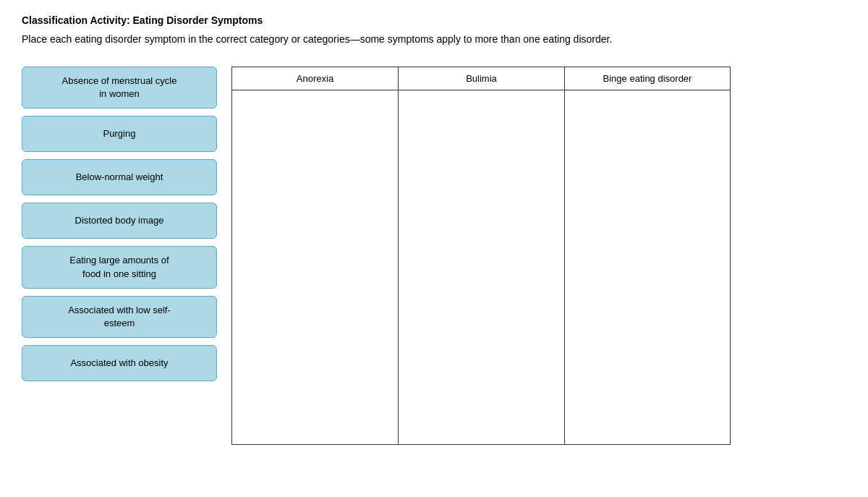 The width and height of the screenshot is (868, 497). Describe the element at coordinates (315, 268) in the screenshot. I see `anorexia-drop-zone` at that location.